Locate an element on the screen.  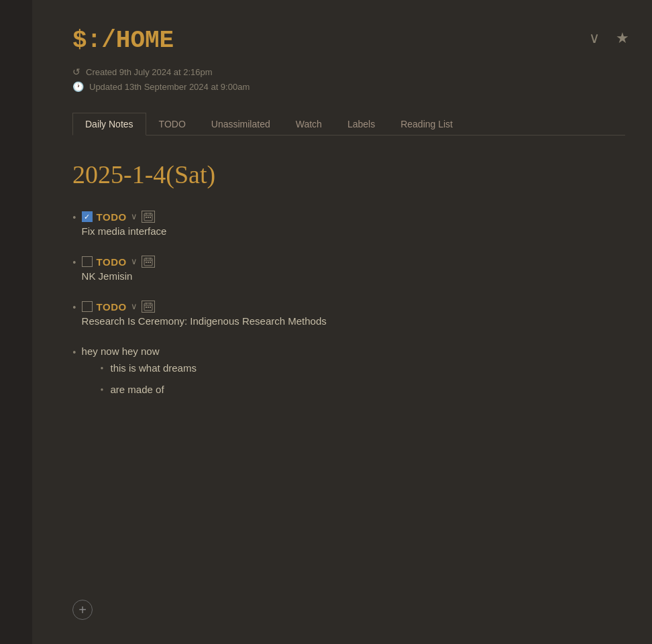
tab-daily-notes: Daily Notes is located at coordinates (109, 124).